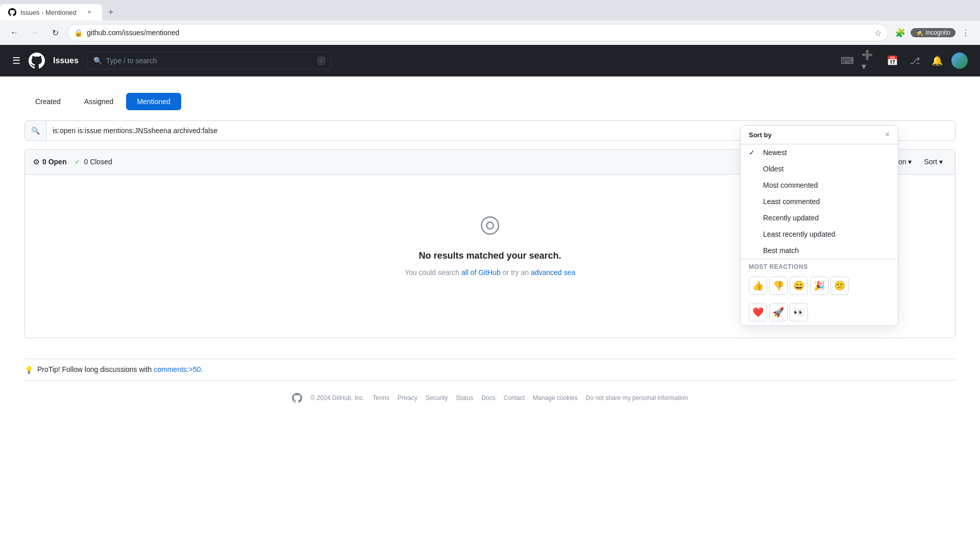  What do you see at coordinates (16, 61) in the screenshot?
I see `hamburger-menu-button: ☰` at bounding box center [16, 61].